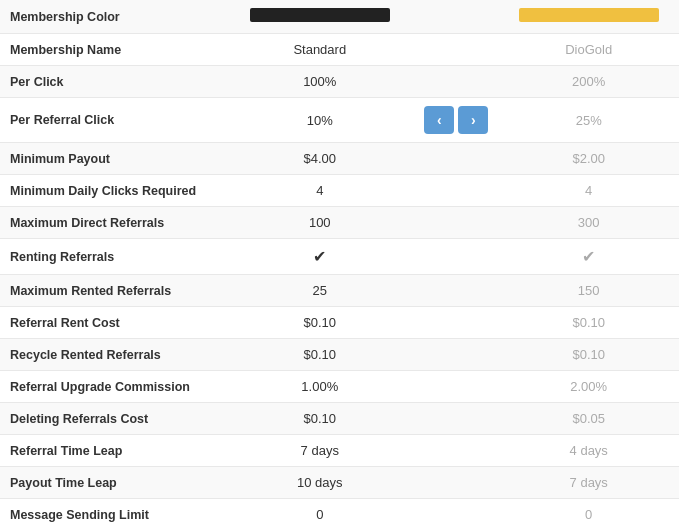  What do you see at coordinates (112, 291) in the screenshot?
I see `row-label: Maximum Rented Referrals` at bounding box center [112, 291].